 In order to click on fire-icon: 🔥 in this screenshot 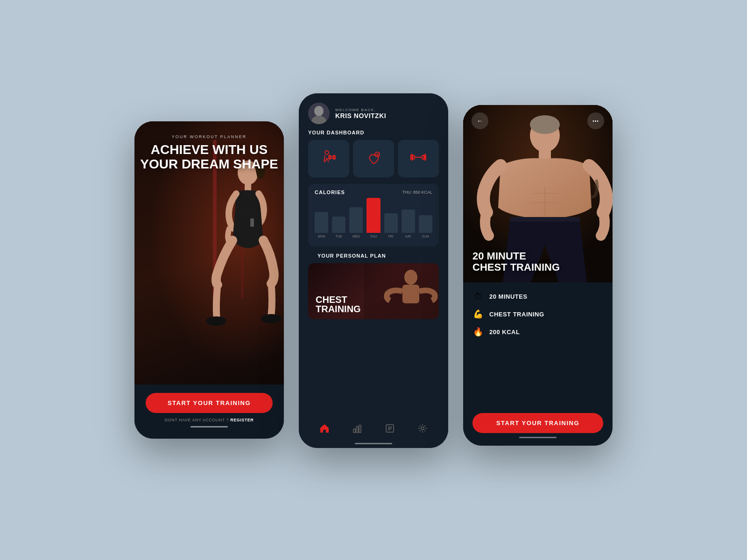, I will do `click(478, 332)`.